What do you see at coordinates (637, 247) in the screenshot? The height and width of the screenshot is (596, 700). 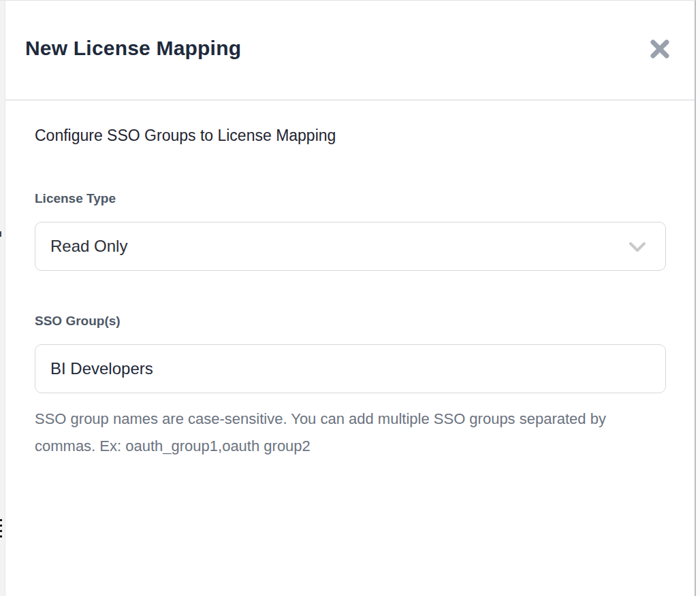 I see `chevron-down-icon` at bounding box center [637, 247].